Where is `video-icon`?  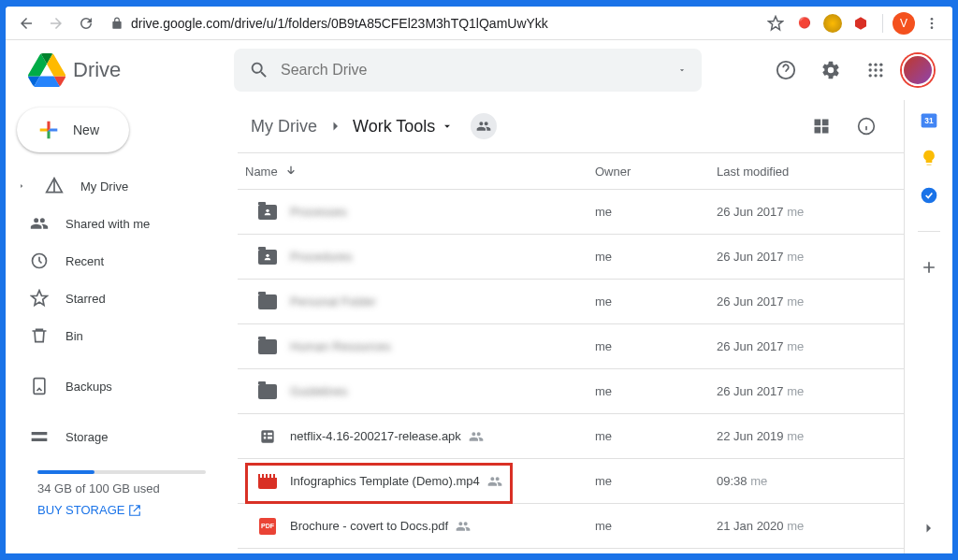 video-icon is located at coordinates (268, 481).